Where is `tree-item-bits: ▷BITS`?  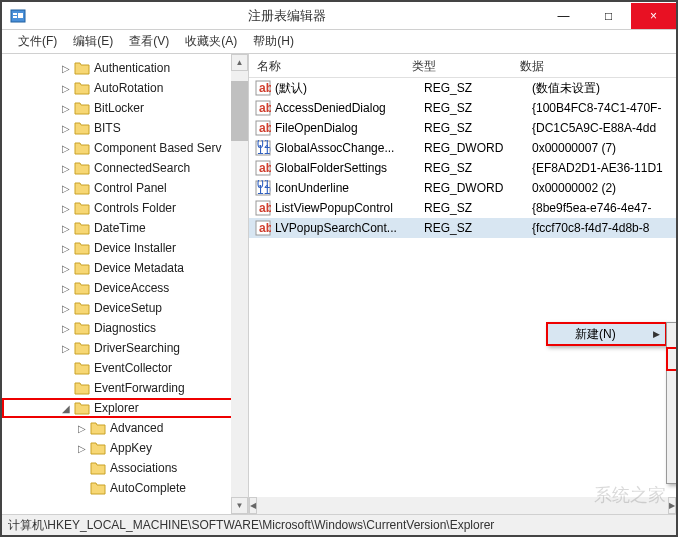 tree-item-bits: ▷BITS is located at coordinates (125, 128).